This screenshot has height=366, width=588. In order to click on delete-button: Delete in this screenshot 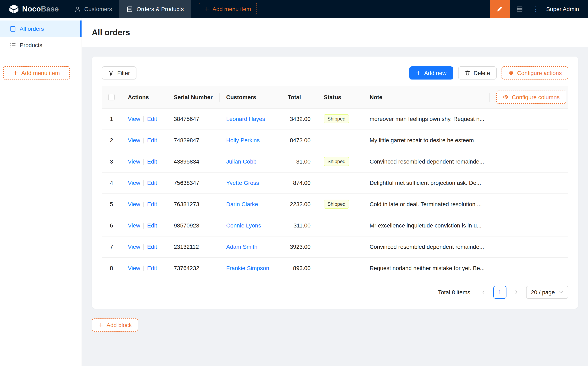, I will do `click(477, 73)`.